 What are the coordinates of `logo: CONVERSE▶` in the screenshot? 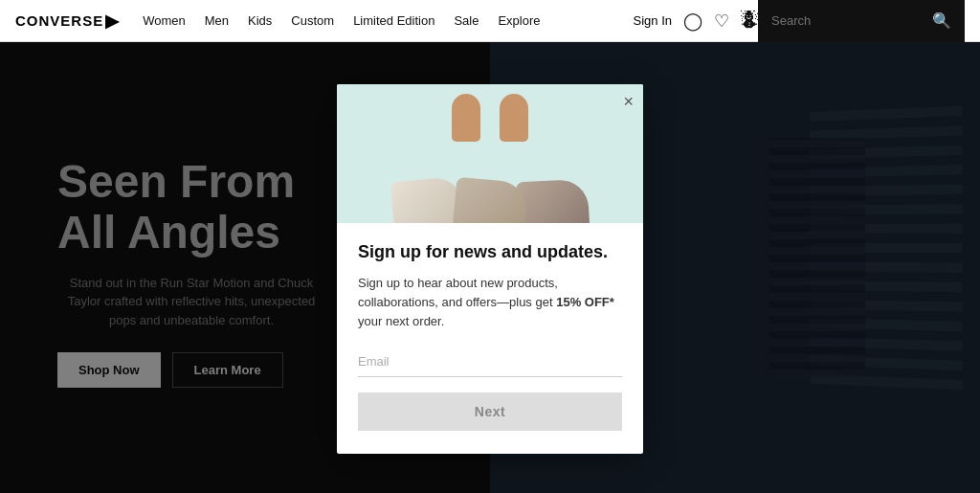 It's located at (67, 21).